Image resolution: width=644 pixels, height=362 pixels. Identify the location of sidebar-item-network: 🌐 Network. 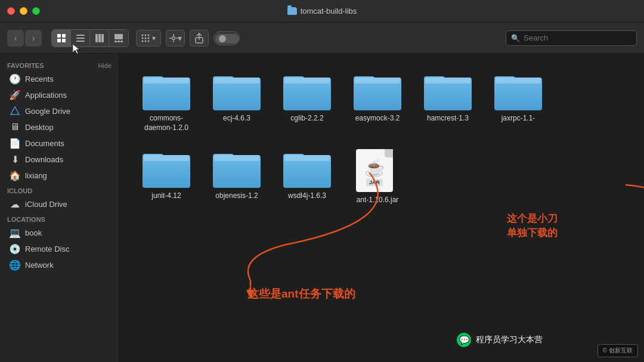
(60, 265).